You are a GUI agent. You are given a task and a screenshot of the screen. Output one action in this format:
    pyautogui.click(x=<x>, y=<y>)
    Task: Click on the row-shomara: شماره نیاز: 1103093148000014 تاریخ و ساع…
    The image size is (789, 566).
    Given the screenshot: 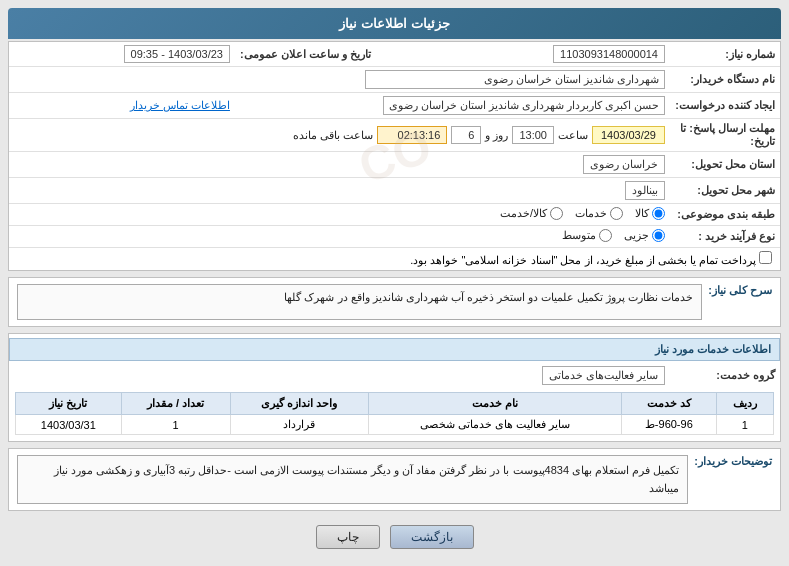 What is the action you would take?
    pyautogui.click(x=394, y=54)
    